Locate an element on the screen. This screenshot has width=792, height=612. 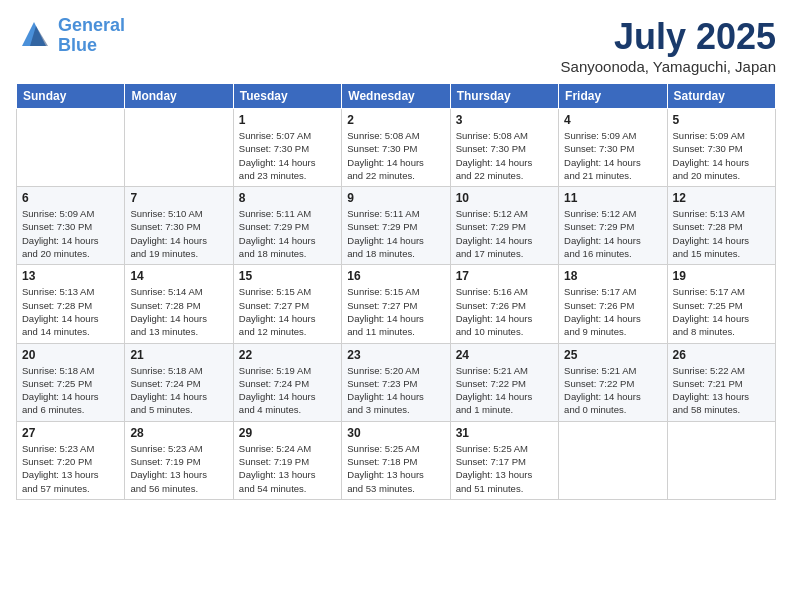
day-info: Sunrise: 5:24 AM Sunset: 7:19 PM Dayligh… is located at coordinates (288, 468).